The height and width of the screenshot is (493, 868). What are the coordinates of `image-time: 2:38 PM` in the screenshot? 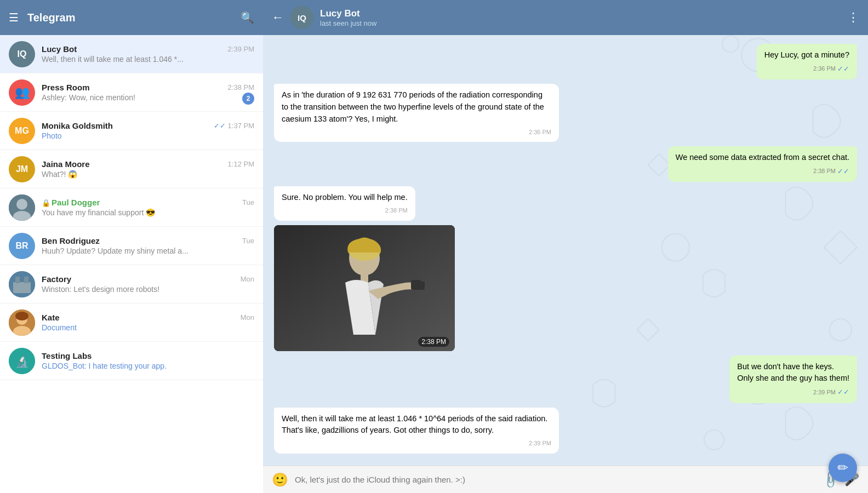 It's located at (434, 342).